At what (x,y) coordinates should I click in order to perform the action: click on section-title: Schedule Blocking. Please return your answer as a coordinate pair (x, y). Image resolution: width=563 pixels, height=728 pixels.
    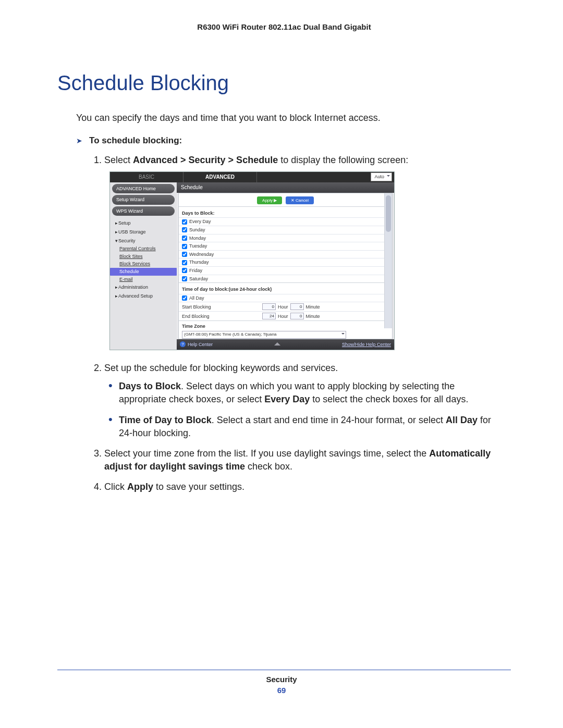
    Looking at the image, I should click on (284, 83).